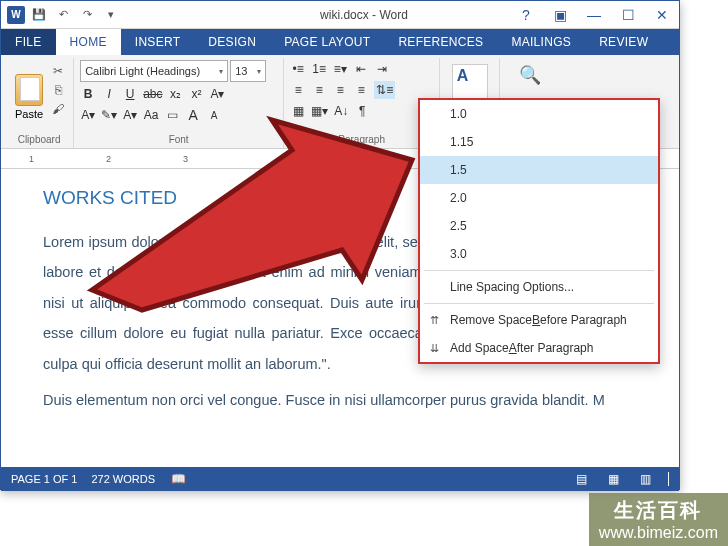 The image size is (728, 546). What do you see at coordinates (123, 479) in the screenshot?
I see `word-count: 272 WORDS` at bounding box center [123, 479].